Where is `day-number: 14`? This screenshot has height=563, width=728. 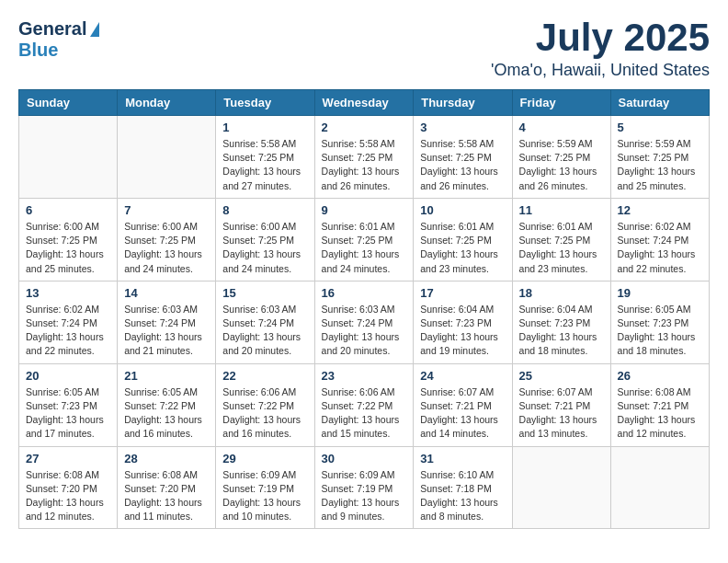
day-number: 14 is located at coordinates (166, 293).